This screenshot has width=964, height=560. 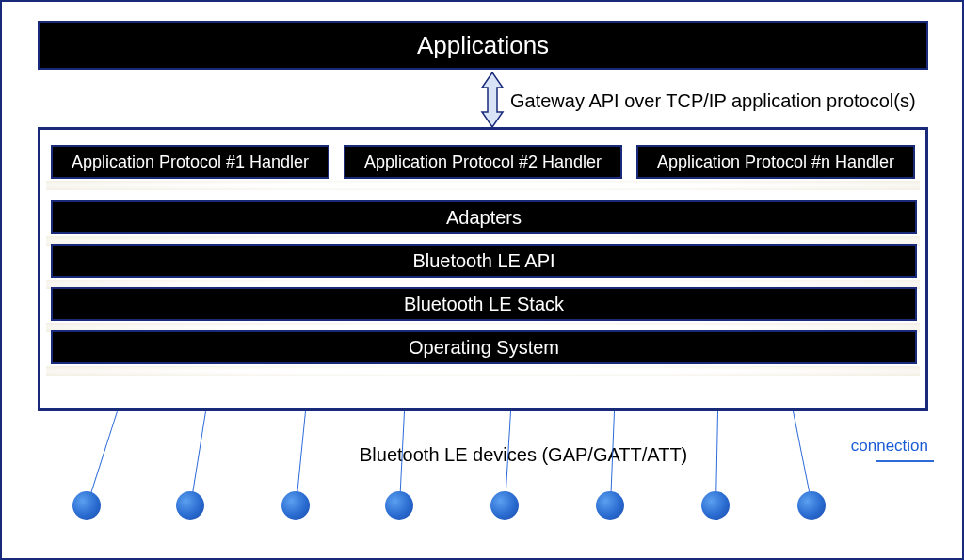 What do you see at coordinates (484, 261) in the screenshot?
I see `ble-api-block: Bluetooth LE API` at bounding box center [484, 261].